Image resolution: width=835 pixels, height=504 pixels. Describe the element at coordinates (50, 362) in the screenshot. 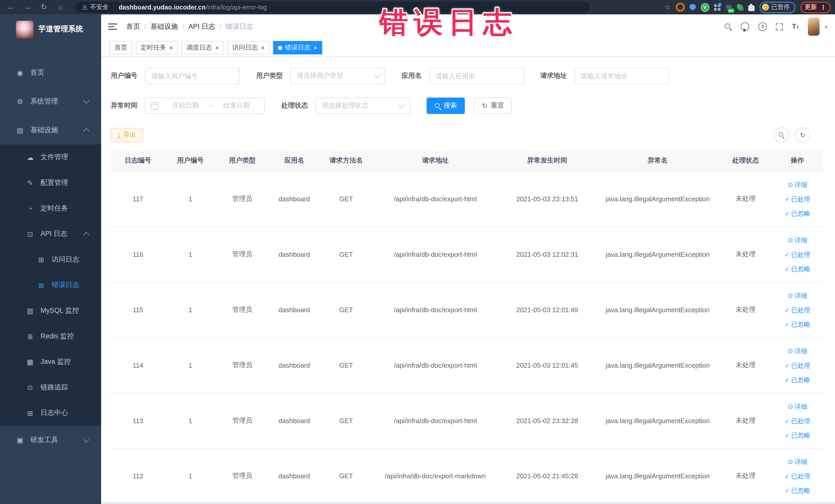

I see `sidebar-item-java: ▦Java 监控` at that location.